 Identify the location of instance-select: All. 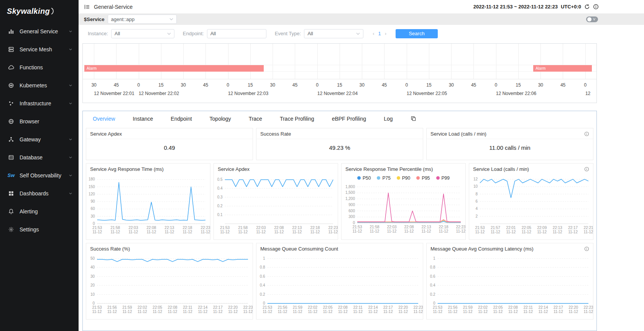
(143, 34).